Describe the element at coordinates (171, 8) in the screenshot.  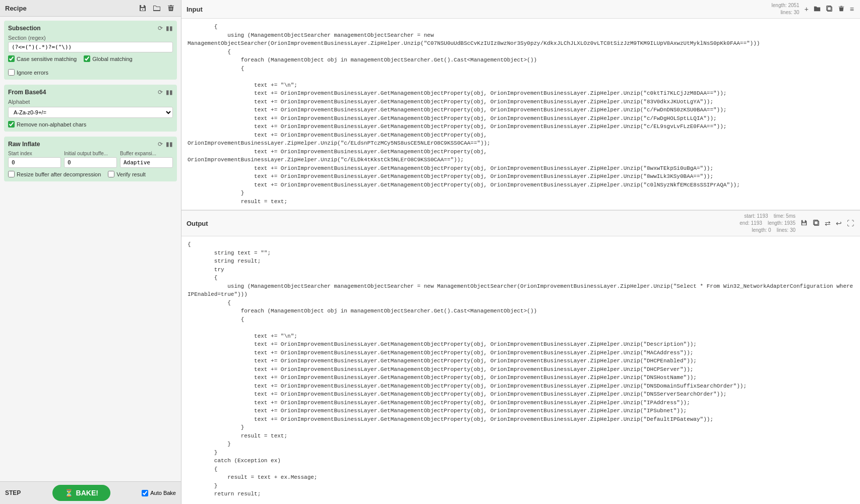
I see `delete-button` at that location.